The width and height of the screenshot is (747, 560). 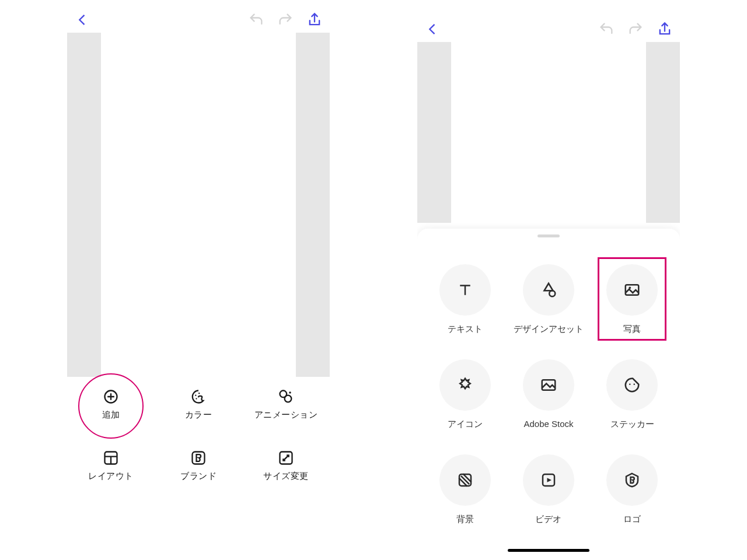 I want to click on video-icon, so click(x=549, y=480).